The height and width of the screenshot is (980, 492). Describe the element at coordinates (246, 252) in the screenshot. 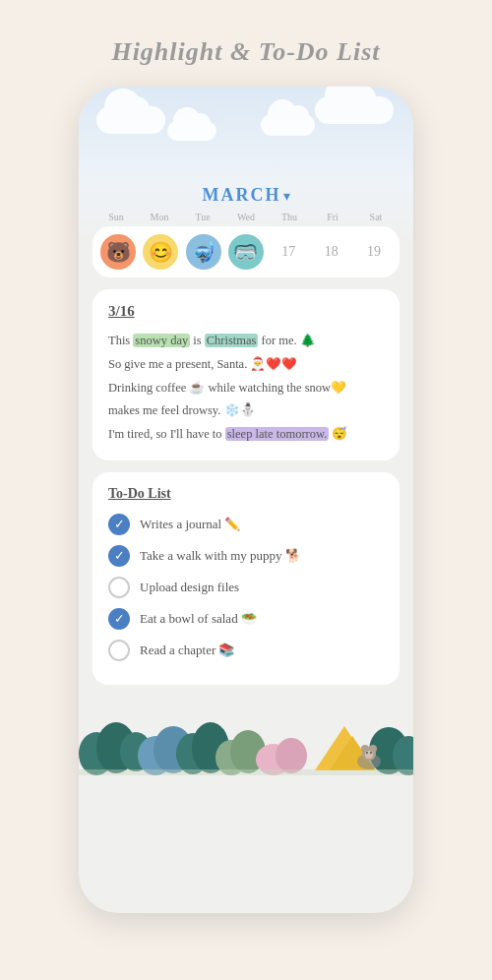

I see `cal-day-16: 🥽` at that location.